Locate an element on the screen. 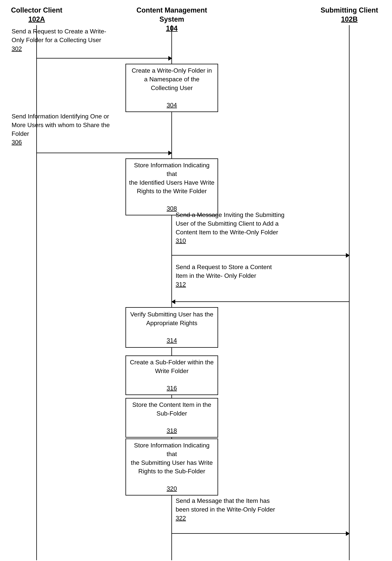 The height and width of the screenshot is (561, 392). step-310-label: Send a Message Inviting the SubmittingUs… is located at coordinates (260, 228).